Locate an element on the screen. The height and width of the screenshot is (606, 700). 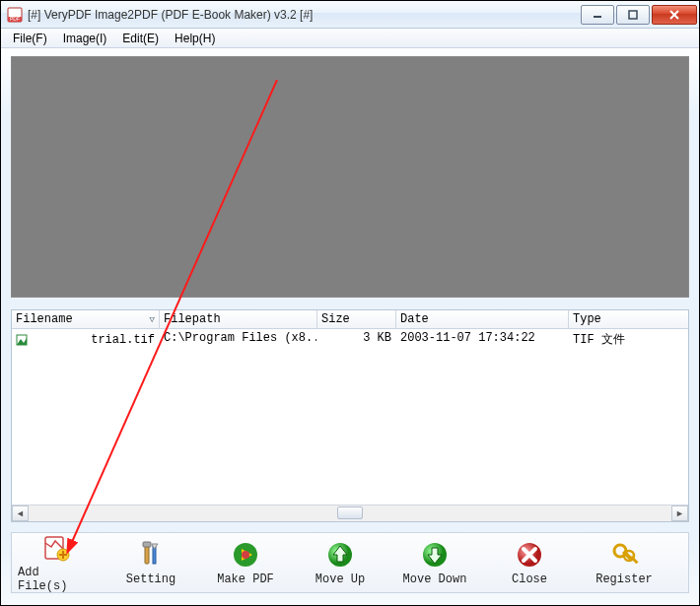
col-header-filename-label: Filename is located at coordinates (44, 319).